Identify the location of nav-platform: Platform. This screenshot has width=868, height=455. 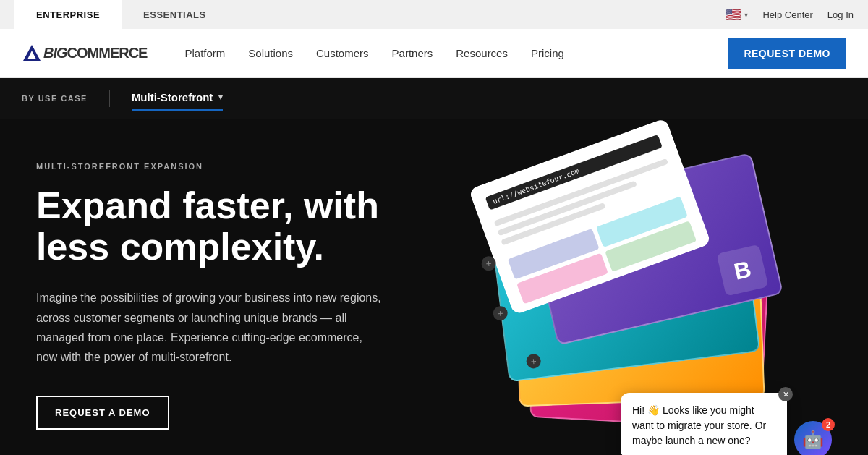
(205, 54).